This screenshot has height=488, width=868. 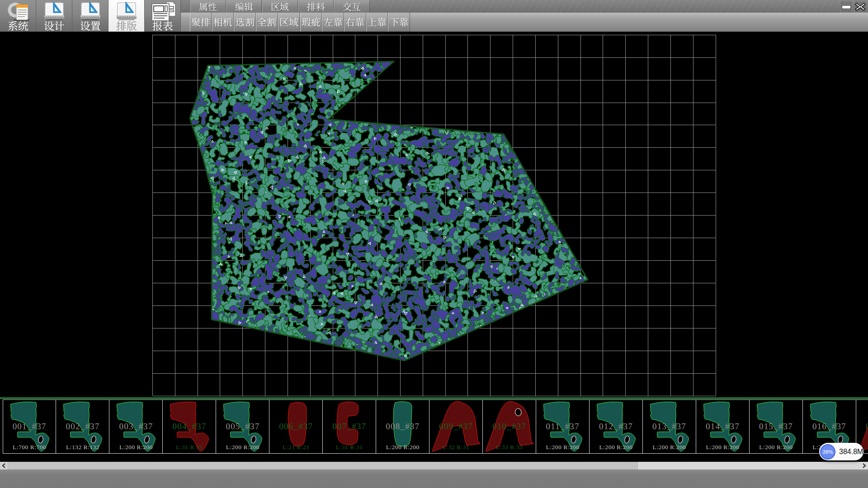 I want to click on action-button-相机, so click(x=223, y=22).